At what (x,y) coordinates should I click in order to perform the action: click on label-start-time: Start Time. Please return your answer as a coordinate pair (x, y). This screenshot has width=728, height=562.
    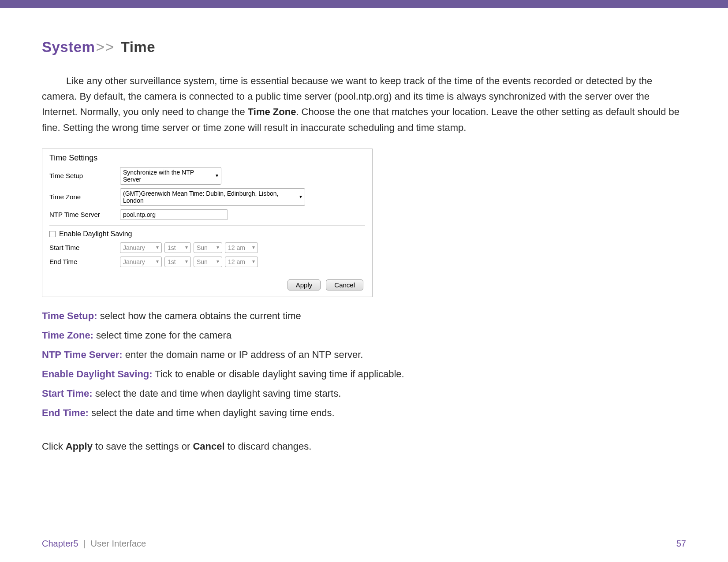
    Looking at the image, I should click on (85, 248).